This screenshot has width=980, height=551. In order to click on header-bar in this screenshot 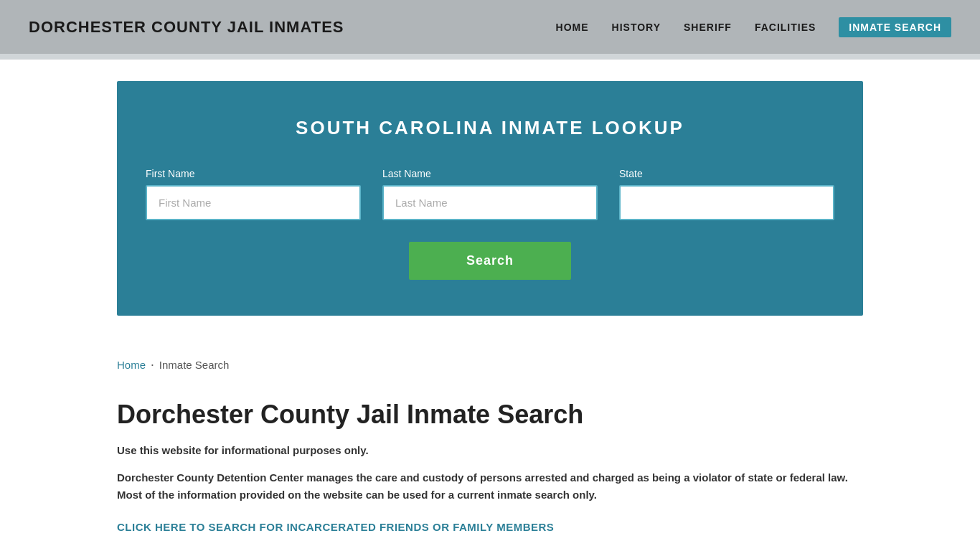, I will do `click(490, 57)`.